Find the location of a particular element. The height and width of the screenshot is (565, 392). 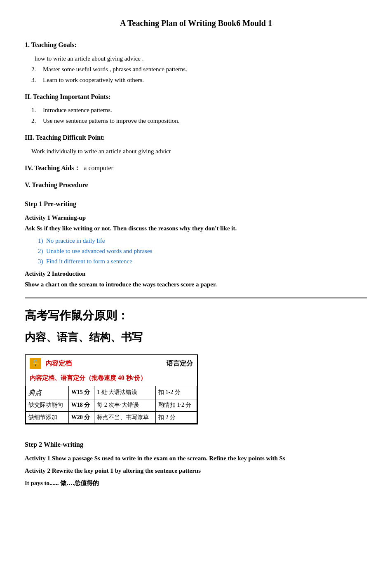

section-teaching-goals: 1. Teaching Goals: how to write an artic… is located at coordinates (196, 62).